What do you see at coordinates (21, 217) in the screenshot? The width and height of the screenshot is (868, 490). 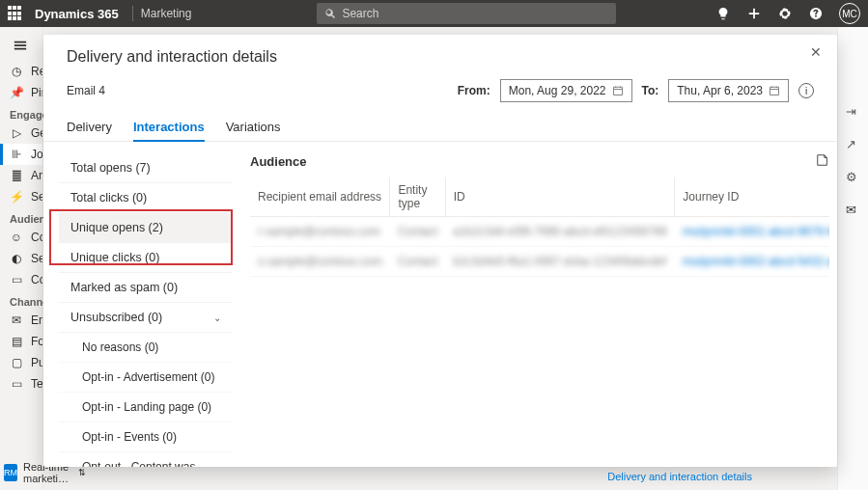 I see `nav-head-aud: Audienc` at bounding box center [21, 217].